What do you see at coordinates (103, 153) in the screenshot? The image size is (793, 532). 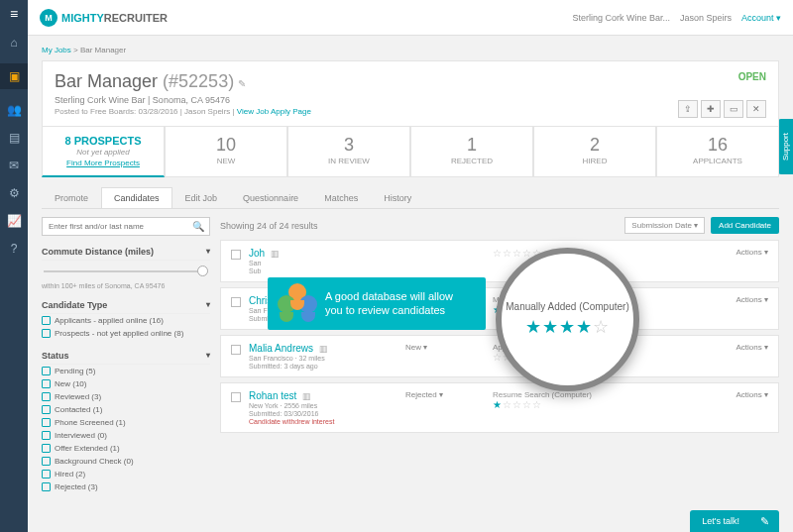 I see `stat-prospects: 8 PROSPECTS Not yet applied Find More Pr…` at bounding box center [103, 153].